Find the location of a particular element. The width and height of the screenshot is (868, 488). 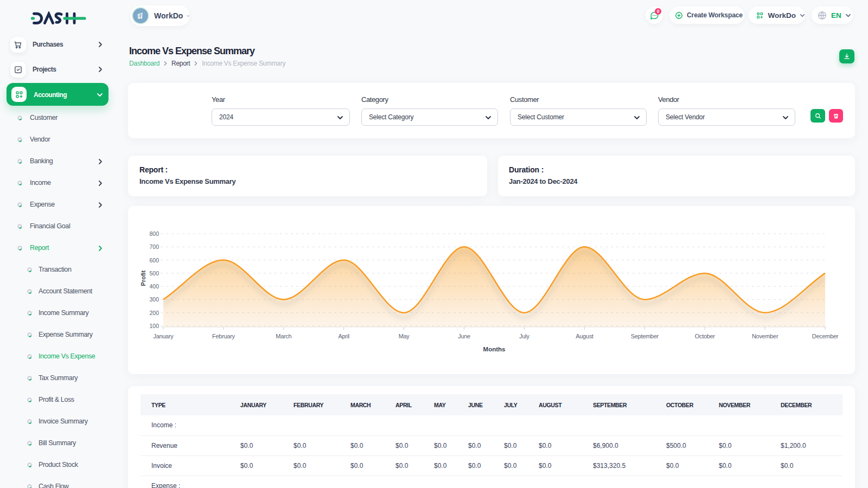

svg-text: November is located at coordinates (765, 336).